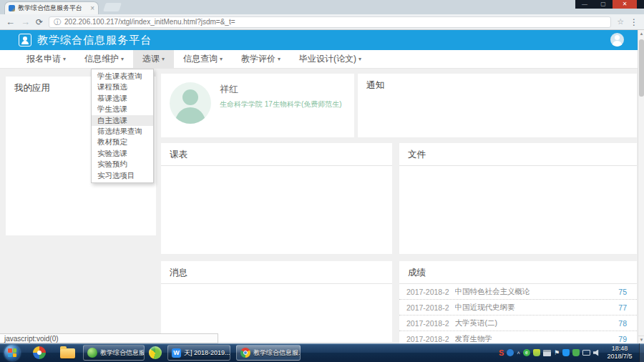 The image size is (644, 362). I want to click on menu-item-student-timetable: 学生课表查询, so click(122, 76).